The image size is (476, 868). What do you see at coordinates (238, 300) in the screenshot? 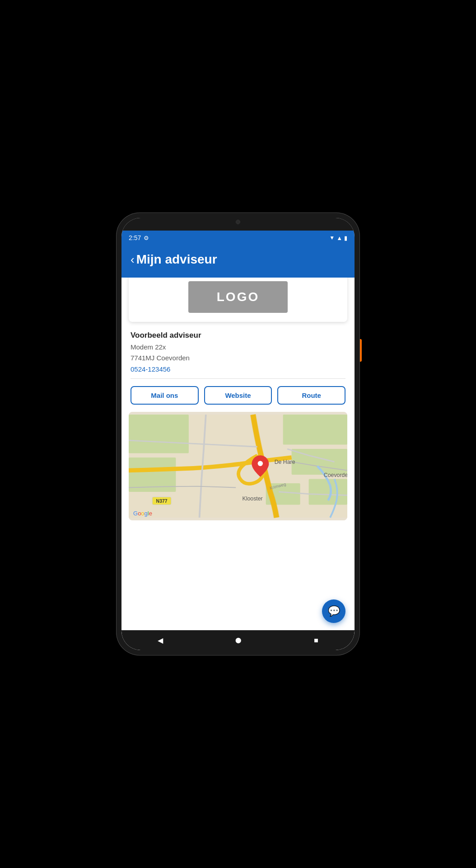
I see `logo-card: LOGO` at bounding box center [238, 300].